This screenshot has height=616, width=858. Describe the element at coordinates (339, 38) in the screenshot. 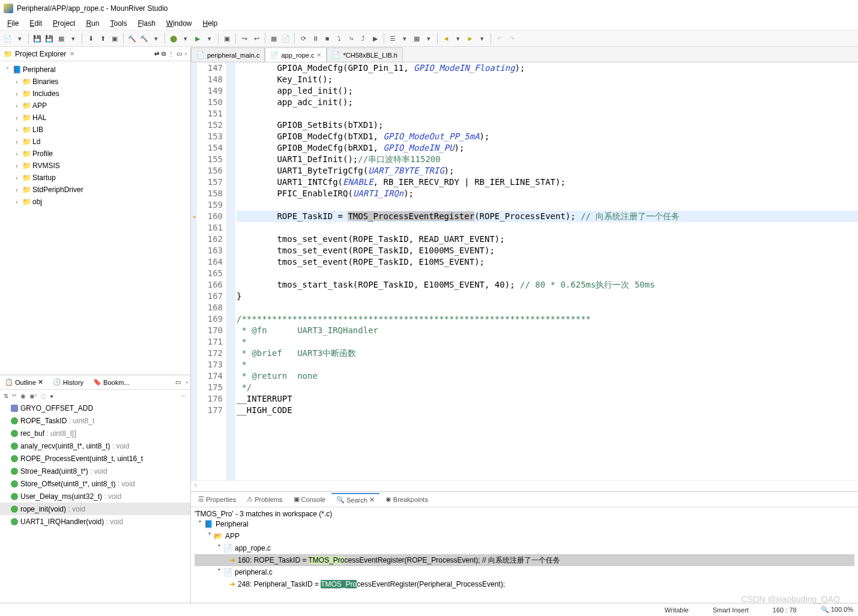

I see `step-over-icon: ⤵` at that location.